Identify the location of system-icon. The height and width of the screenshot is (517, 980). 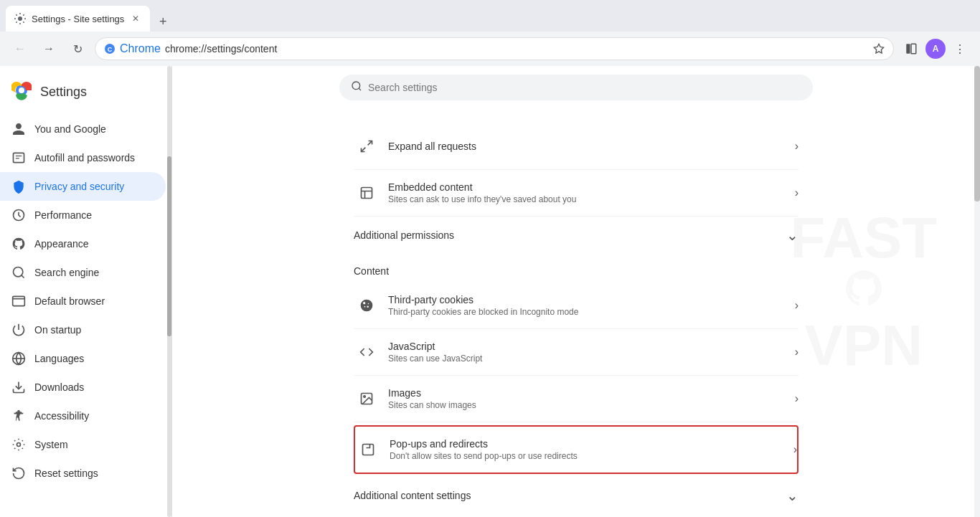
(19, 445).